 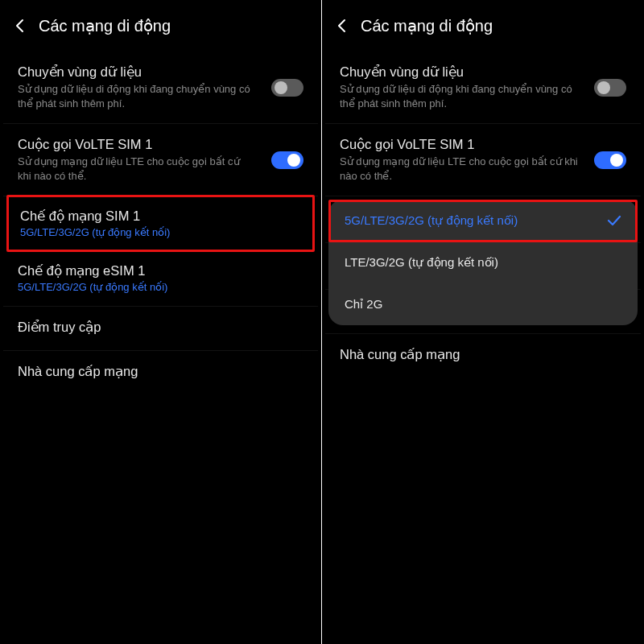 What do you see at coordinates (614, 221) in the screenshot?
I see `check-icon` at bounding box center [614, 221].